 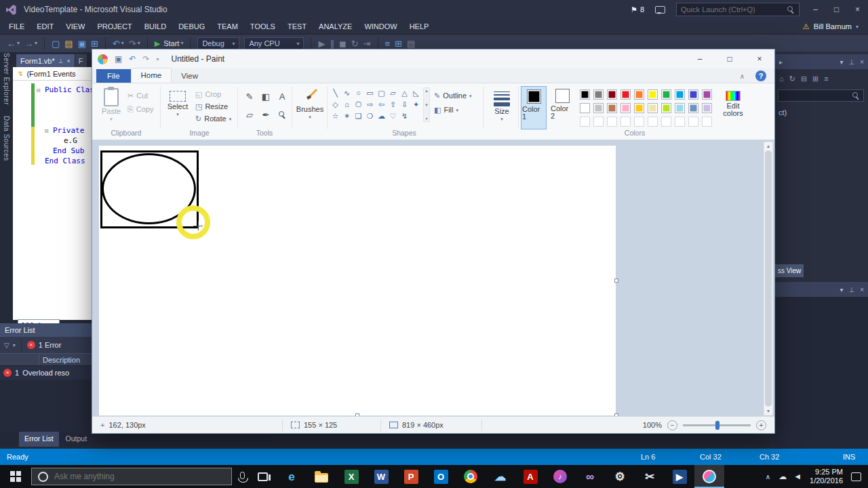 What do you see at coordinates (815, 9) in the screenshot?
I see `vs-minimize-button: –` at bounding box center [815, 9].